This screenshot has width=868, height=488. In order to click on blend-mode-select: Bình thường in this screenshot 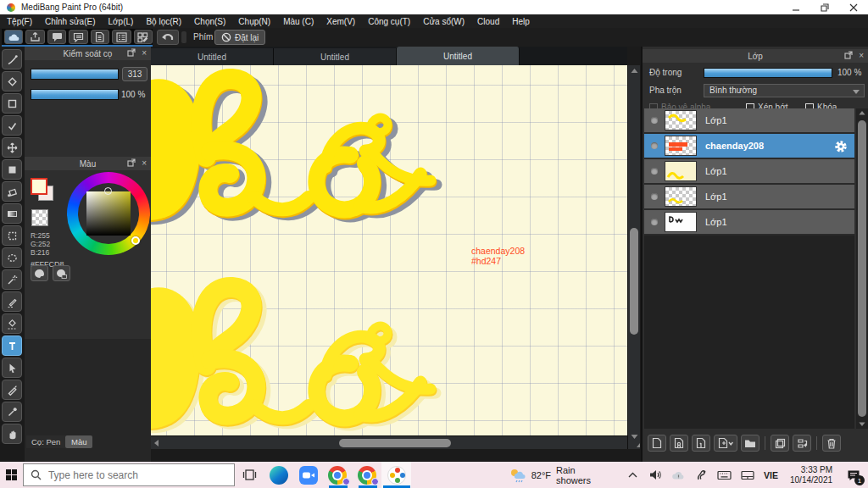, I will do `click(784, 91)`.